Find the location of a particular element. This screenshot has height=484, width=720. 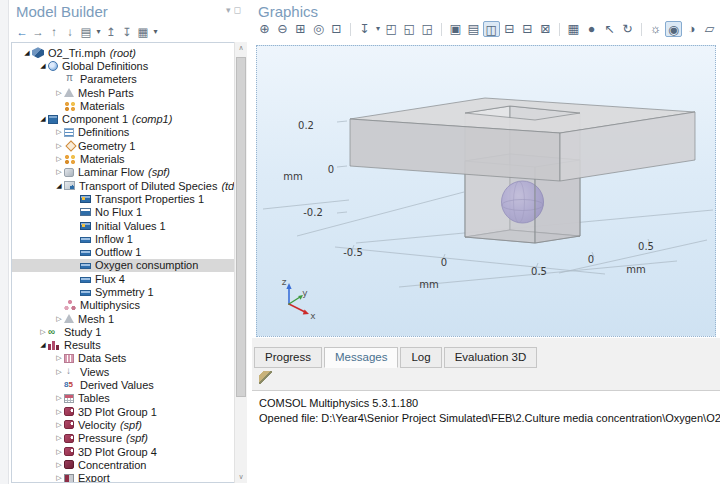

tab-messages: Messages is located at coordinates (361, 358).